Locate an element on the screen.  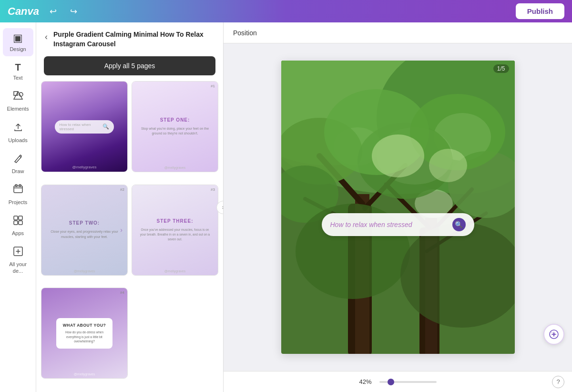
canvas-search-icon: 🔍 is located at coordinates (459, 225).